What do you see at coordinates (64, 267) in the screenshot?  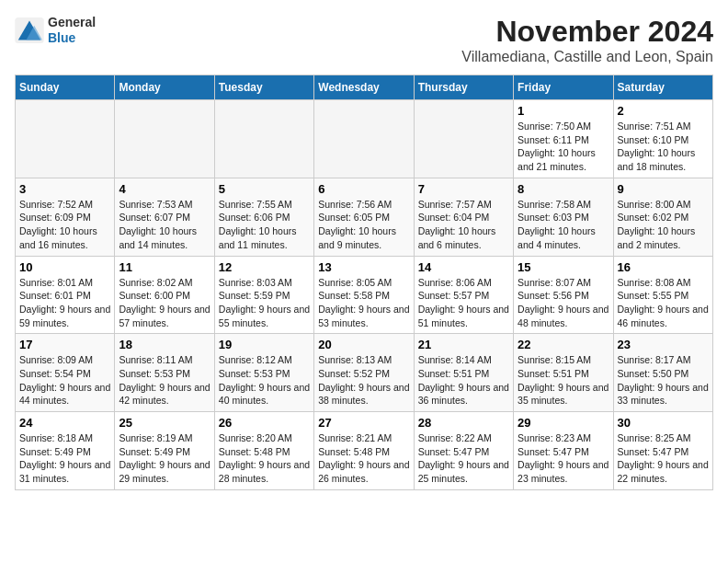 I see `day-number: 10` at bounding box center [64, 267].